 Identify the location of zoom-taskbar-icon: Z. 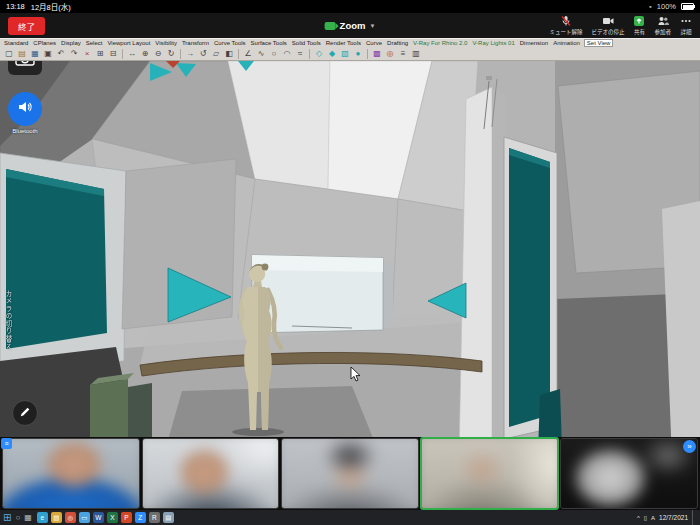
(140, 518).